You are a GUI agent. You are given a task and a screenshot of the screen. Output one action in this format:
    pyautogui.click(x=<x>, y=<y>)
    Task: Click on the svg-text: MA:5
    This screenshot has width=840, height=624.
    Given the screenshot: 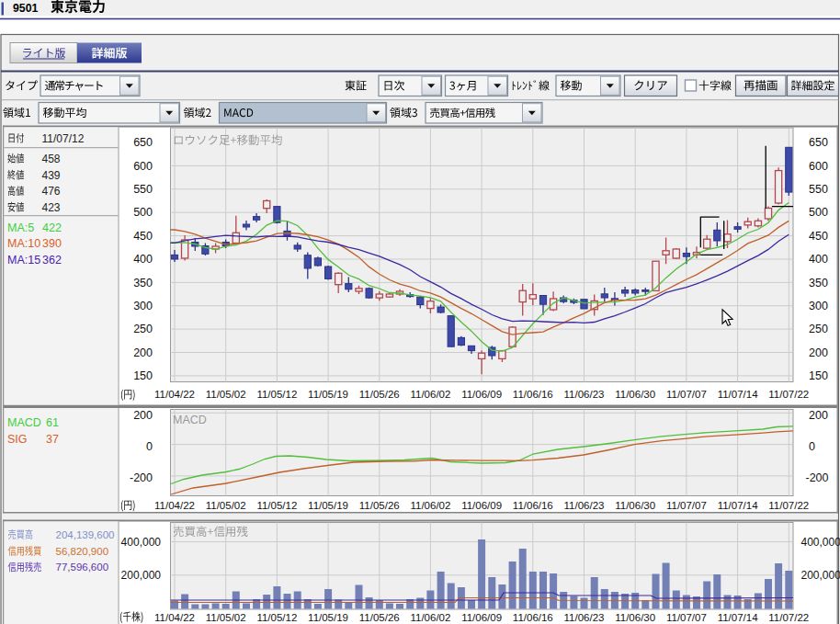 What is the action you would take?
    pyautogui.click(x=20, y=228)
    